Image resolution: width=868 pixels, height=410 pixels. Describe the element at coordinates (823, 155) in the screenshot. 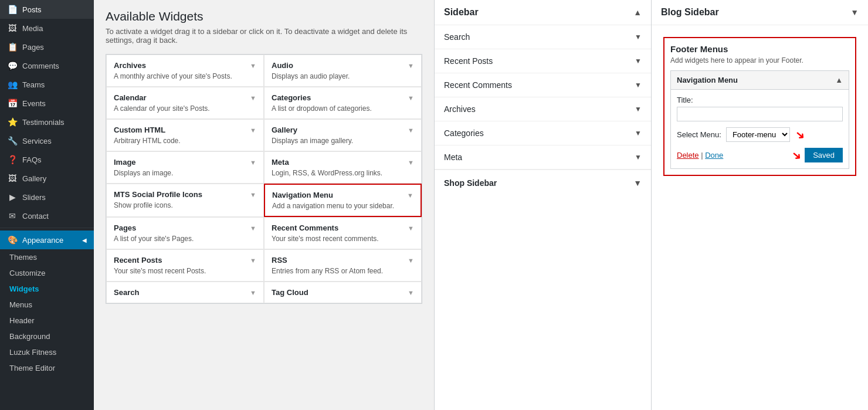

I see `saved-button: Saved` at that location.